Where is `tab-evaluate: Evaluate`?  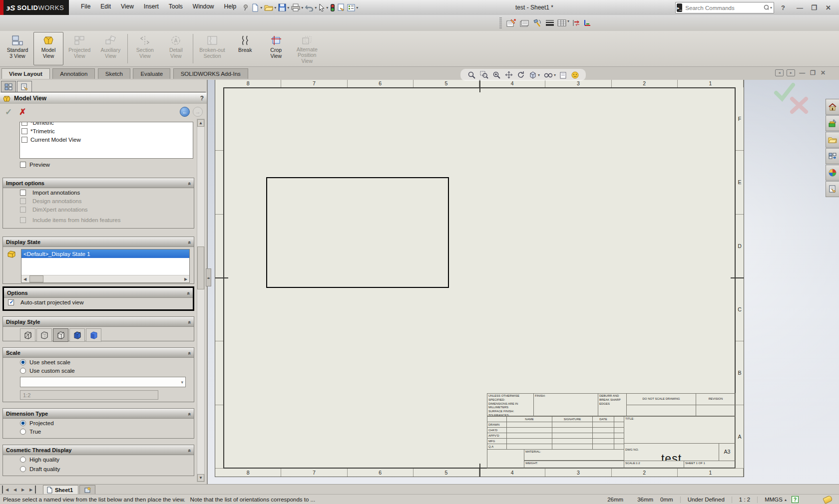
tab-evaluate: Evaluate is located at coordinates (152, 74).